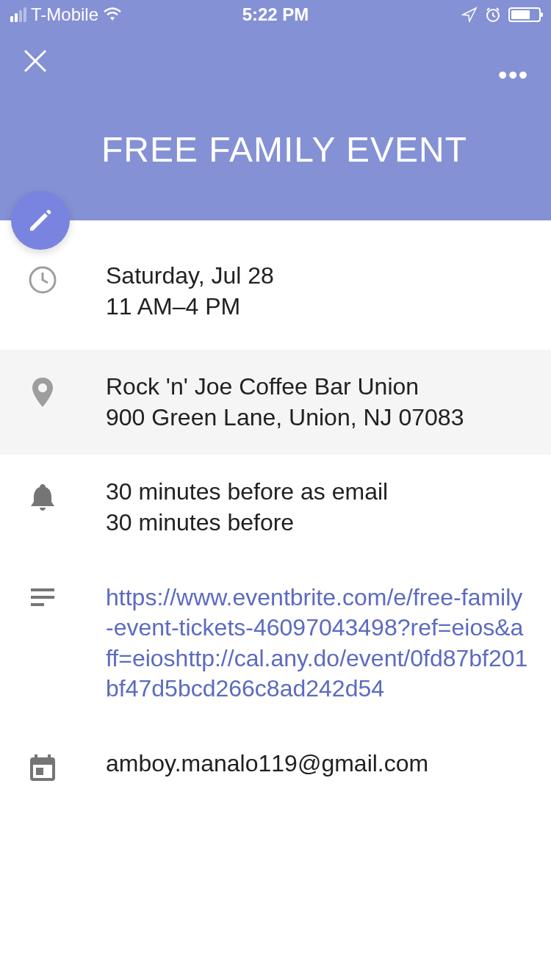 The height and width of the screenshot is (980, 551). What do you see at coordinates (247, 492) in the screenshot?
I see `reminder-email: 30 minutes before as email` at bounding box center [247, 492].